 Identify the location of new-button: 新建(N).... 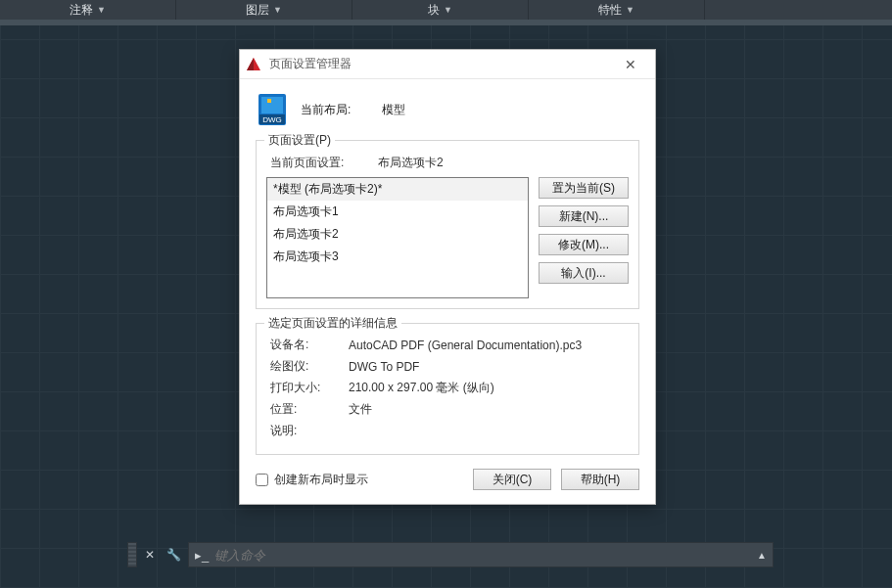
(584, 216).